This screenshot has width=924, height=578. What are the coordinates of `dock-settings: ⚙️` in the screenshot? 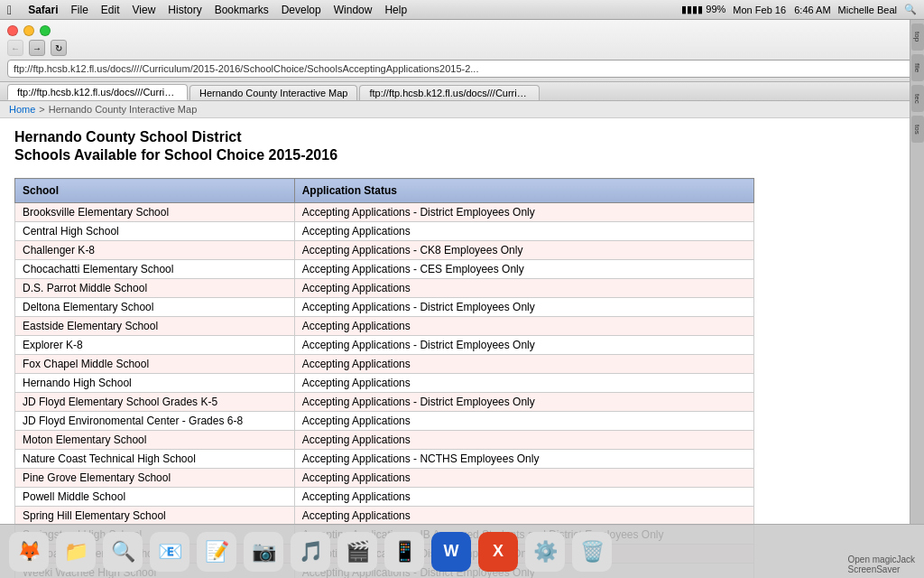 It's located at (545, 552).